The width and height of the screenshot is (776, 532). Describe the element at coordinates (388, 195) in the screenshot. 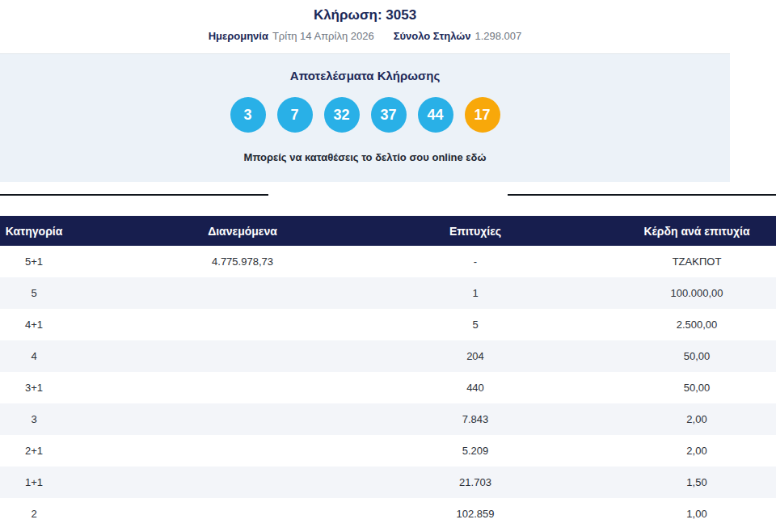

I see `divider-gap` at that location.